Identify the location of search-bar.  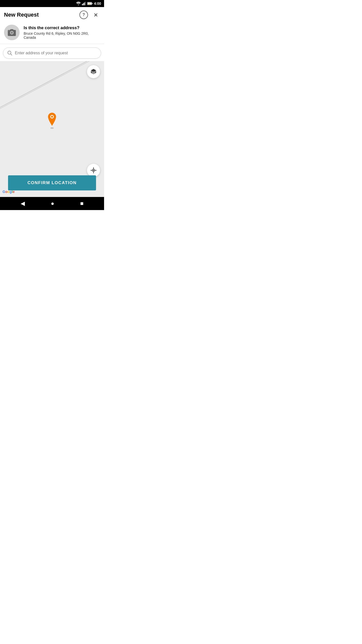
(52, 53).